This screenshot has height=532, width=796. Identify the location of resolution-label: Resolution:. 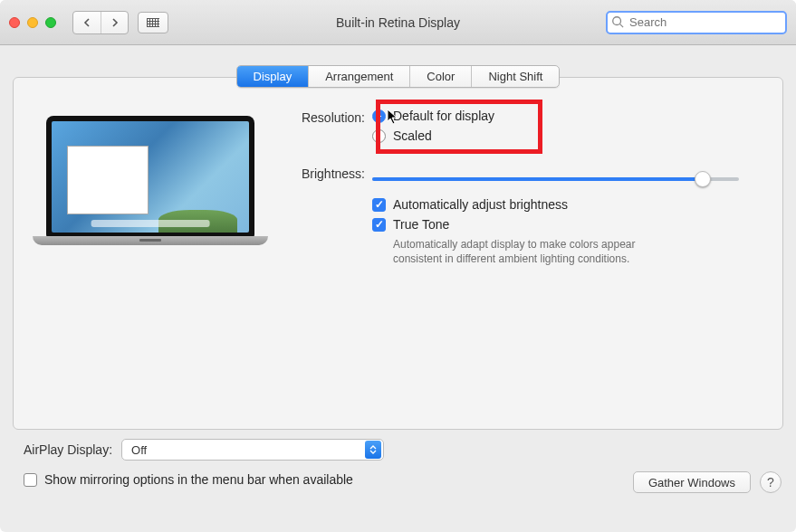
(327, 117).